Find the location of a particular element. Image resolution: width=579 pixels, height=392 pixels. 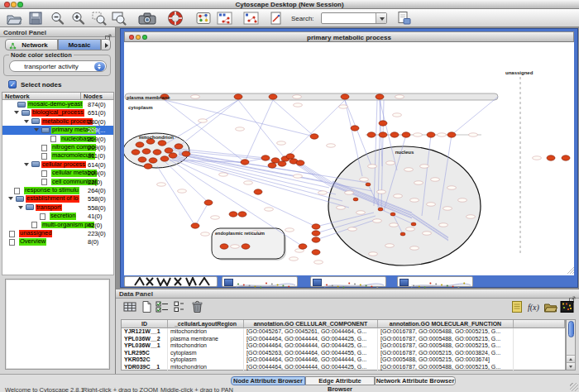

import-table-icon is located at coordinates (404, 18).